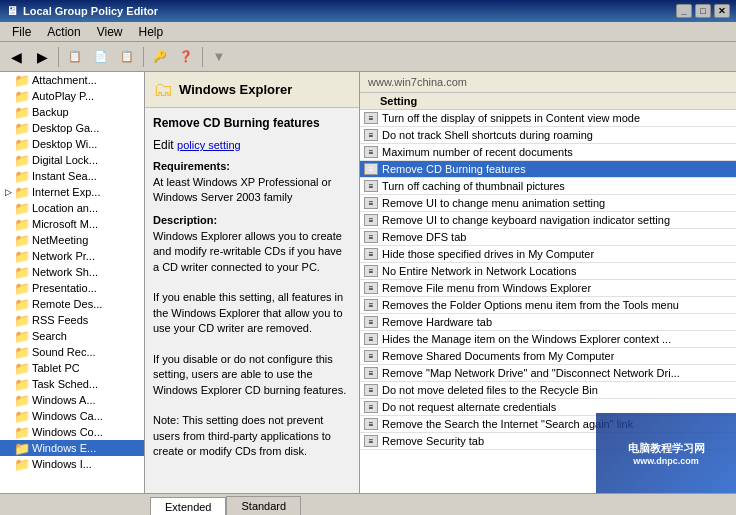  I want to click on settings-row: ≡Remove UI to change menu animation sett…, so click(548, 204).